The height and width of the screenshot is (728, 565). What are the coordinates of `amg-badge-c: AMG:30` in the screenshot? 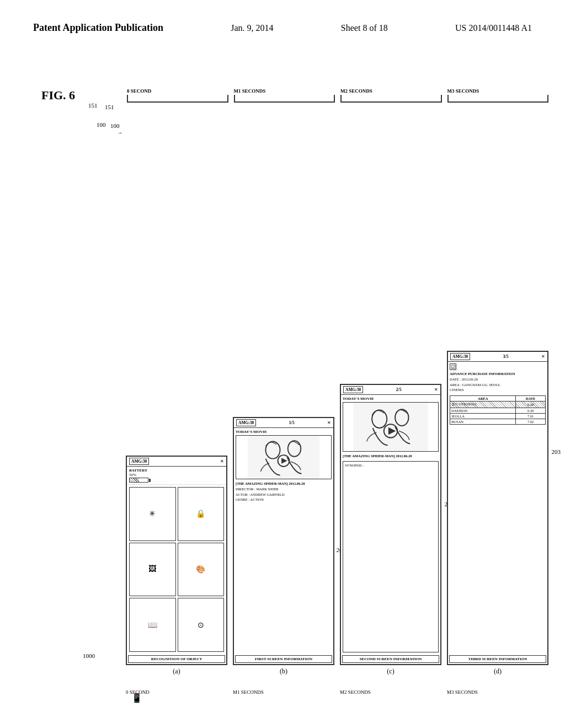 It's located at (353, 389).